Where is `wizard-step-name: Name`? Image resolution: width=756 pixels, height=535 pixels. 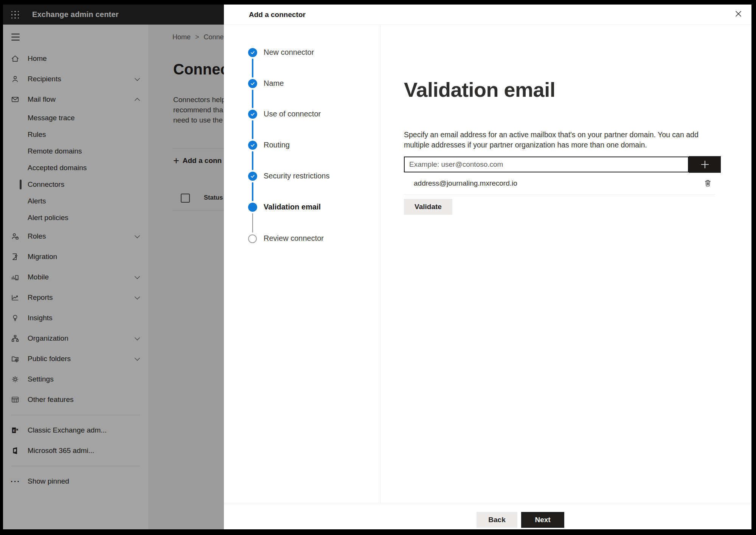
wizard-step-name: Name is located at coordinates (302, 84).